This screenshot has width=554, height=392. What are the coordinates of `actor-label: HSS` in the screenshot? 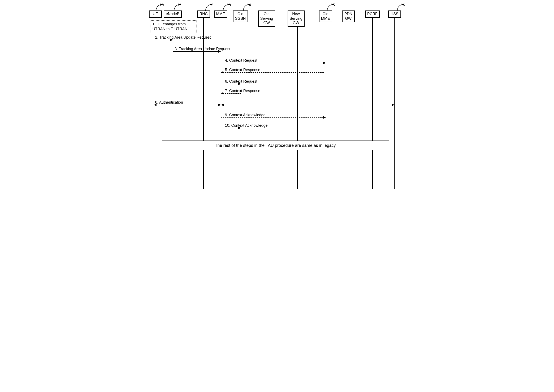 It's located at (394, 14).